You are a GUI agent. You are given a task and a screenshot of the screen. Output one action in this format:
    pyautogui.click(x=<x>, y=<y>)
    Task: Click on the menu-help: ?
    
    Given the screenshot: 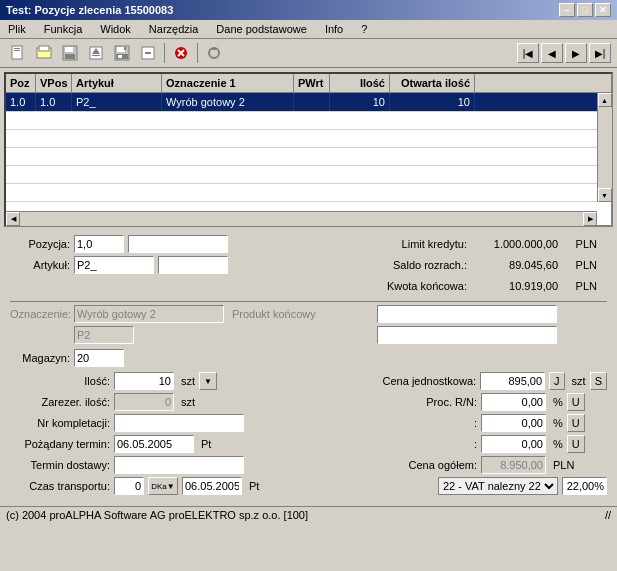 What is the action you would take?
    pyautogui.click(x=364, y=29)
    